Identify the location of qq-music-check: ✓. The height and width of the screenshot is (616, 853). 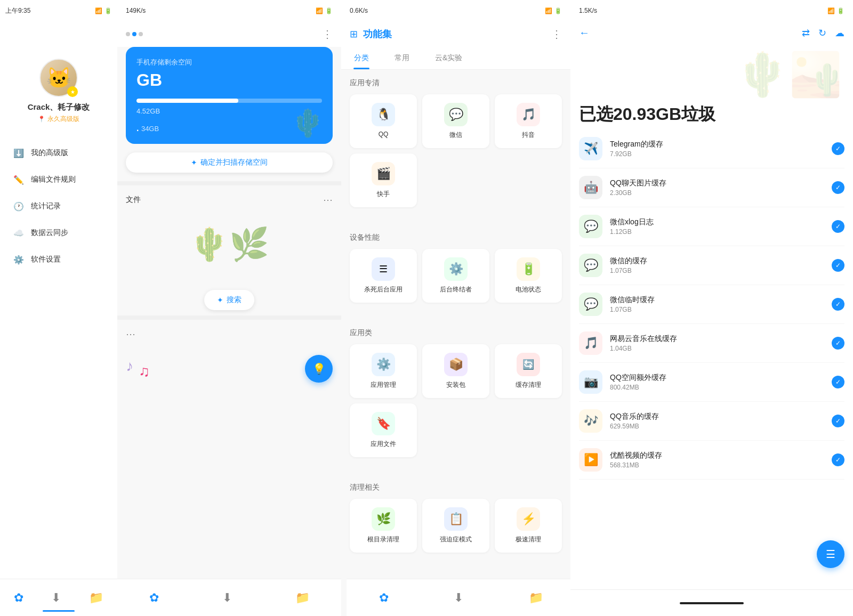
(838, 421).